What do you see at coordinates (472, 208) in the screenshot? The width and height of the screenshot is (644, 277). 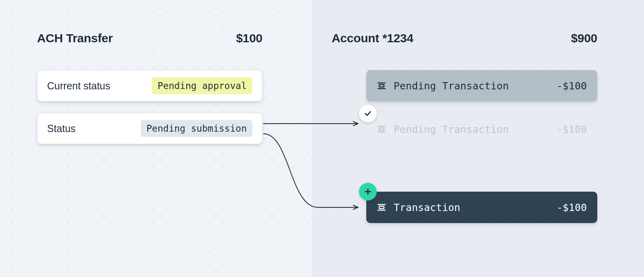 I see `transaction-label: Transaction` at bounding box center [472, 208].